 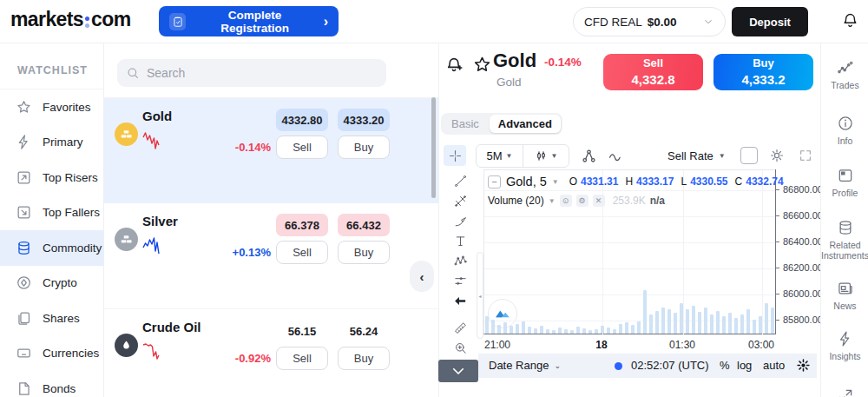 I want to click on sidebar-item-currencies: Currencies, so click(x=52, y=354).